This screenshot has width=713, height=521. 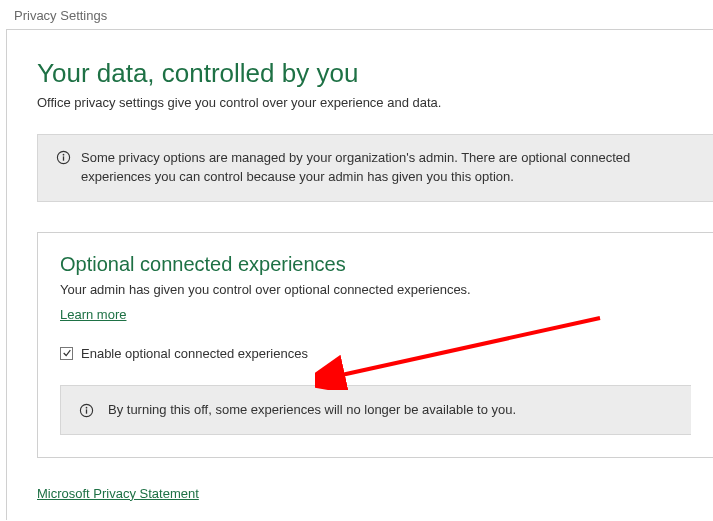 What do you see at coordinates (375, 74) in the screenshot?
I see `page-title: Your data, controlled by you` at bounding box center [375, 74].